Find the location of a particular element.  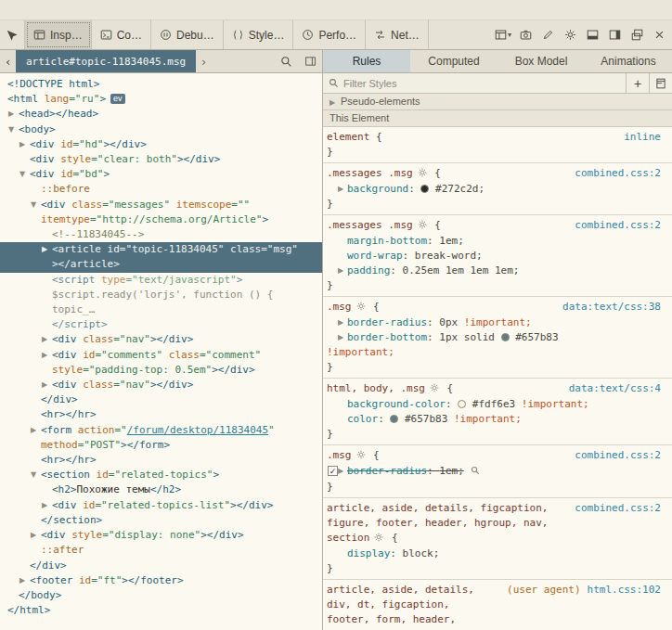

search-html-button is located at coordinates (286, 61).